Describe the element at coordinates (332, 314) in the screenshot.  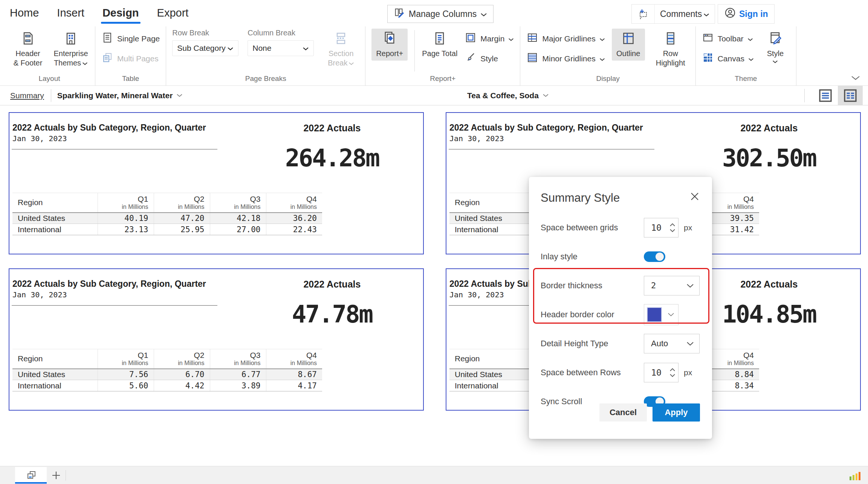
I see `kpi-value: 47.78m` at that location.